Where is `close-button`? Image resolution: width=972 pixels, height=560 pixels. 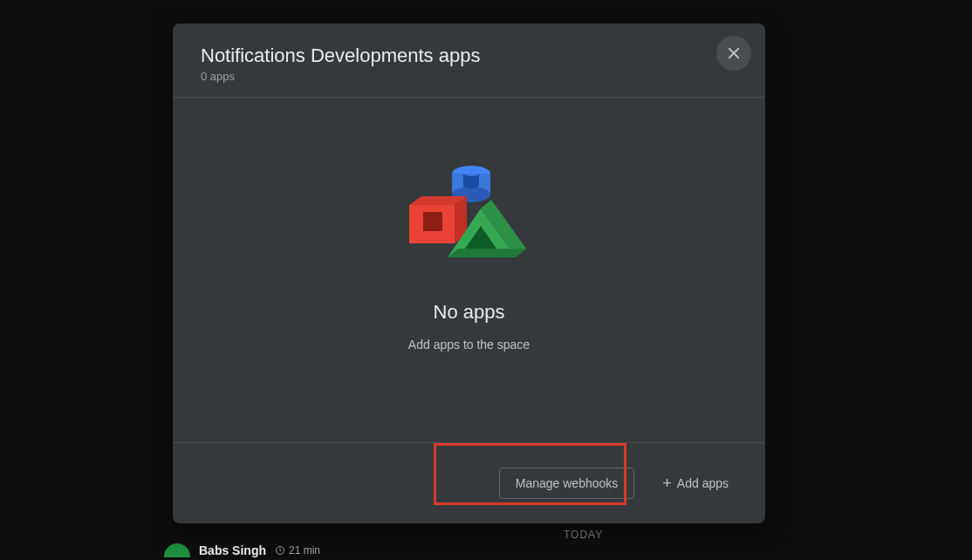 close-button is located at coordinates (734, 53).